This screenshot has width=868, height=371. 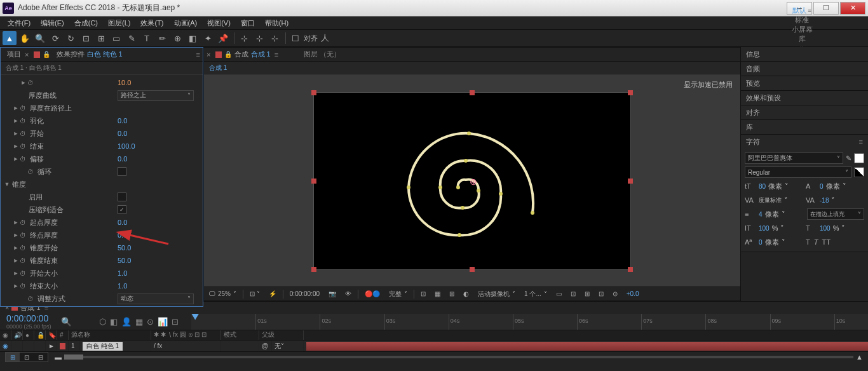 I want to click on resize-handle-mr, so click(x=630, y=181).